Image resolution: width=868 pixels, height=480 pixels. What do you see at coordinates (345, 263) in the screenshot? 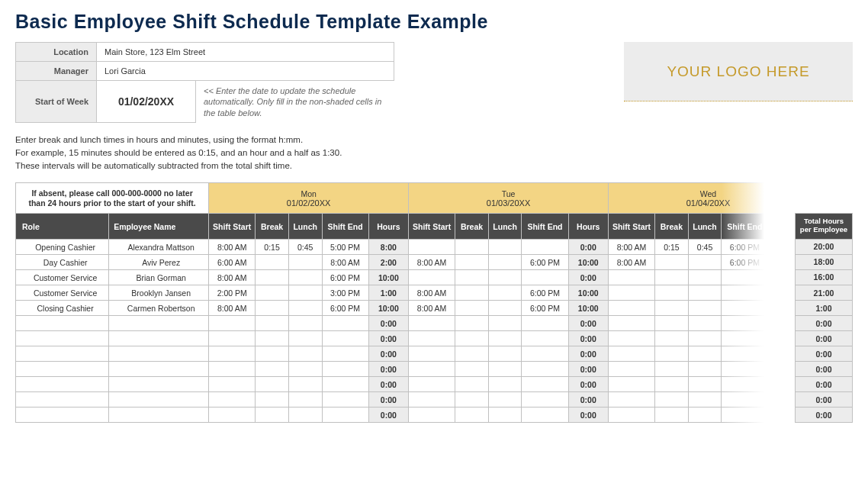
I see `shift-end-cell: 8:00 AM` at bounding box center [345, 263].